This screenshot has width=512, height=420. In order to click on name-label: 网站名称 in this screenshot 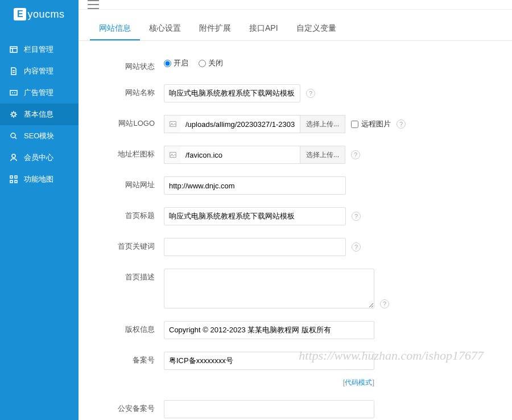, I will do `click(130, 91)`.